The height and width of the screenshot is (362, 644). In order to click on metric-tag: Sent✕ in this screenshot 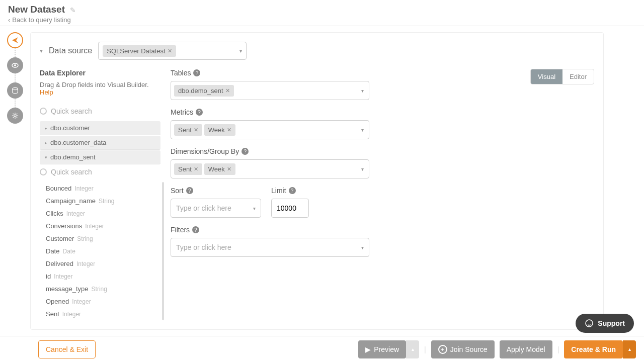, I will do `click(188, 130)`.